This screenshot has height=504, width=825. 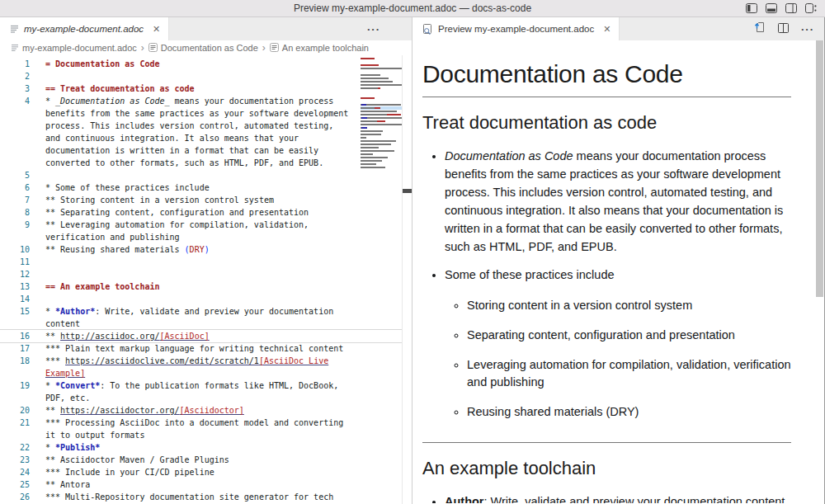 What do you see at coordinates (23, 299) in the screenshot?
I see `line-number: 14` at bounding box center [23, 299].